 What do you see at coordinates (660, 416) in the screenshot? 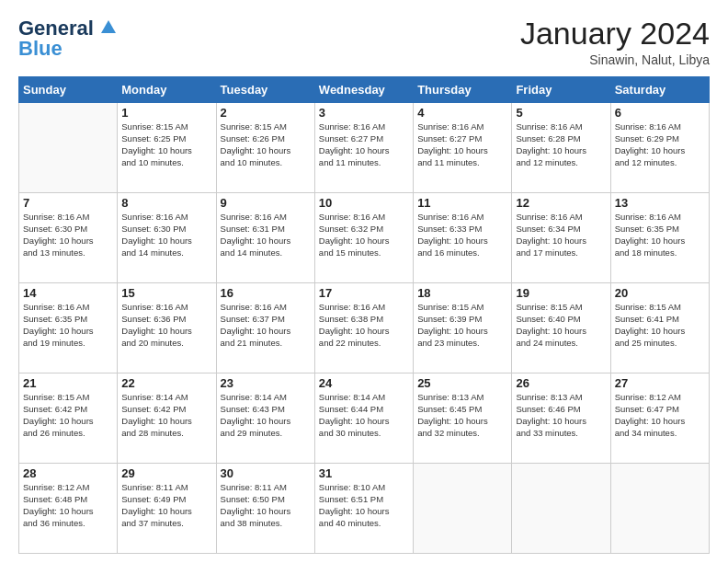
I see `day-info: Sunrise: 8:12 AM Sunset: 6:47 PM Dayligh…` at bounding box center [660, 416].